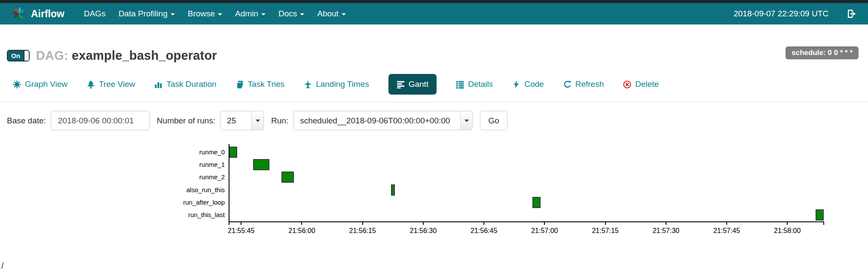 The height and width of the screenshot is (276, 868). What do you see at coordinates (158, 84) in the screenshot?
I see `bar-chart-icon` at bounding box center [158, 84].